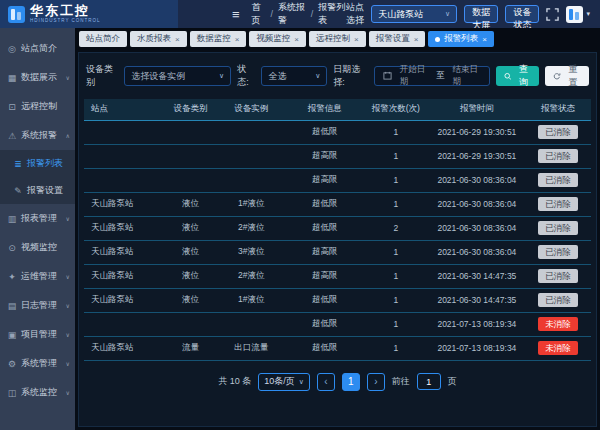 The height and width of the screenshot is (430, 600). What do you see at coordinates (38, 229) in the screenshot?
I see `sidebar: ◎站点简介▦数据展示∨⊡远程控制⚠系统报警∧≣报警列表✎报警设置▥报表管理∨⊙视…` at bounding box center [38, 229].